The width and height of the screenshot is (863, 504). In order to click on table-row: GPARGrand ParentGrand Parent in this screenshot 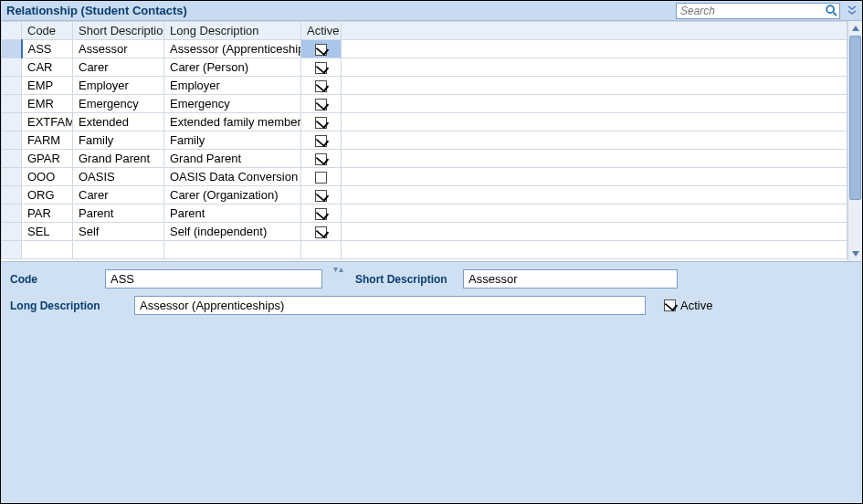, I will do `click(425, 159)`.